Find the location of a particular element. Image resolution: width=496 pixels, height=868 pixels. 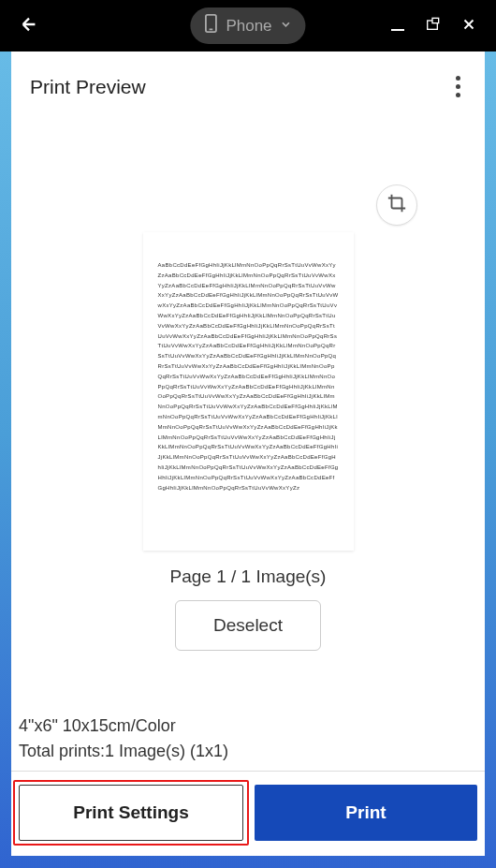

chevron-down-icon is located at coordinates (286, 26).